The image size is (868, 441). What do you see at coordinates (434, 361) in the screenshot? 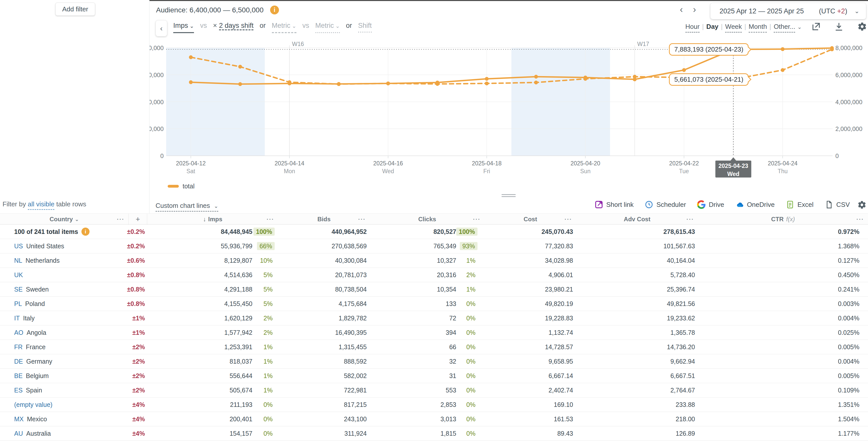
I see `table-row: DEGermany±2%818,0371%888,592320%9,658.95…` at bounding box center [434, 361].